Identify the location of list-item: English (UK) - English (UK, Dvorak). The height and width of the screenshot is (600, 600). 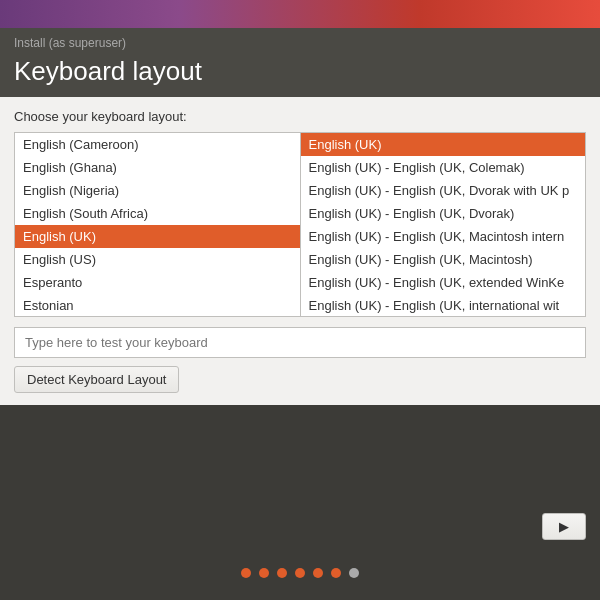
(444, 214).